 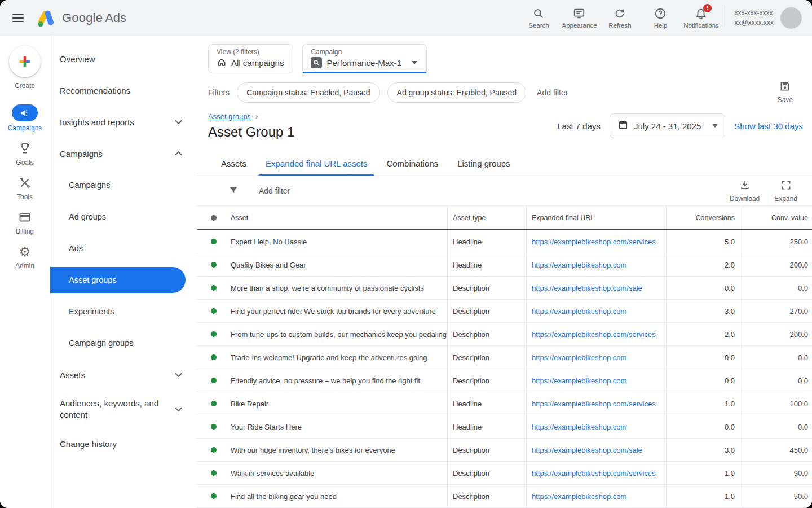 What do you see at coordinates (250, 59) in the screenshot?
I see `view-selector: View (2 filters) All campaigns` at bounding box center [250, 59].